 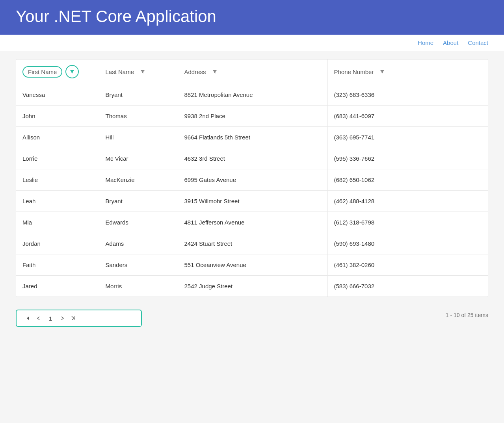 What do you see at coordinates (252, 17) in the screenshot?
I see `app-header: Your .NET Core Application` at bounding box center [252, 17].